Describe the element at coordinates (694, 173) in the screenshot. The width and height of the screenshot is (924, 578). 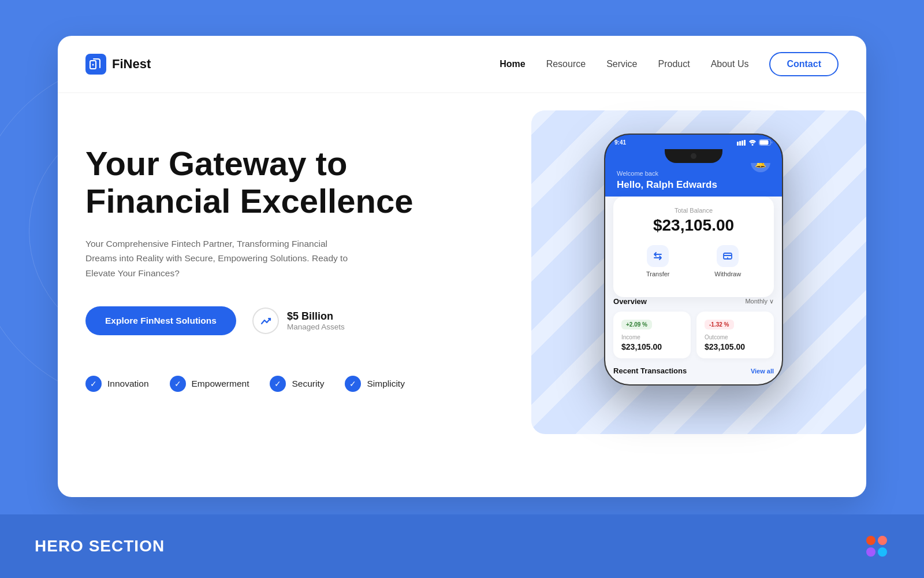
I see `welcome-text: Welcome back` at that location.